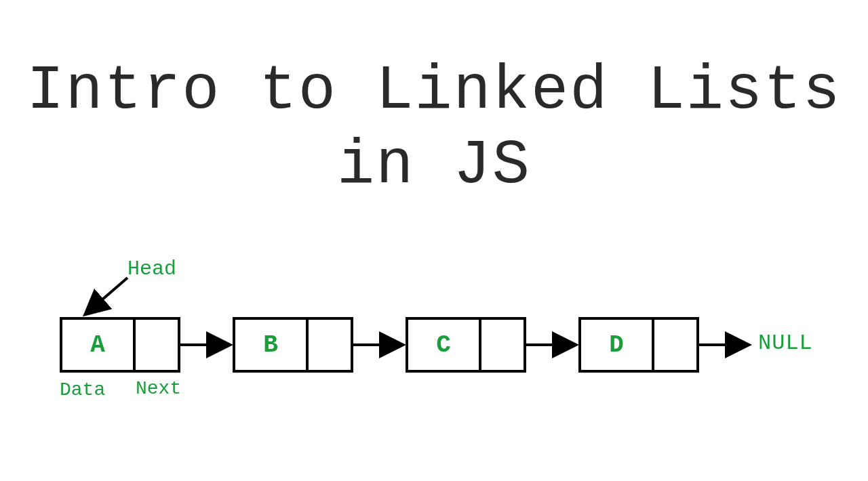  I want to click on node-c: C, so click(466, 345).